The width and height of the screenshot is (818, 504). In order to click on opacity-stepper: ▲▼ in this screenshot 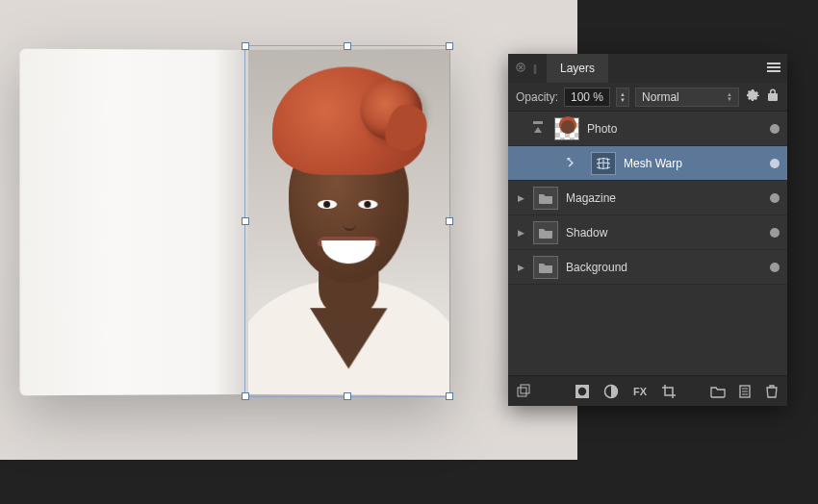, I will do `click(623, 97)`.